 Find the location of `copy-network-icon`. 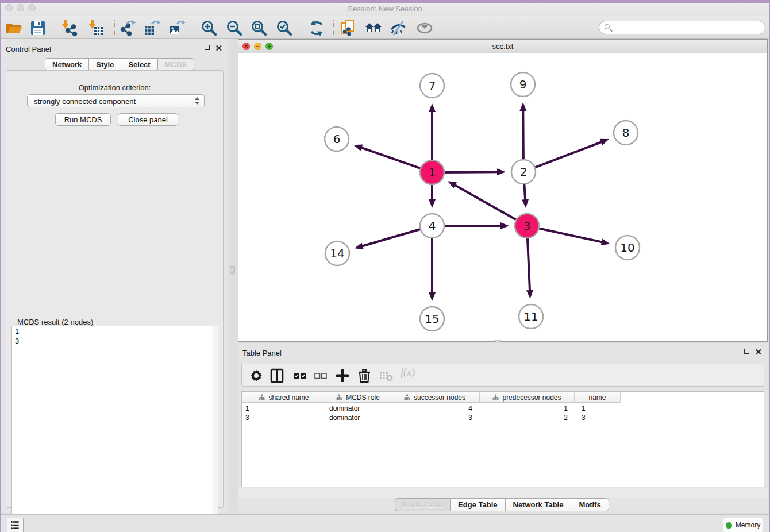

copy-network-icon is located at coordinates (348, 28).